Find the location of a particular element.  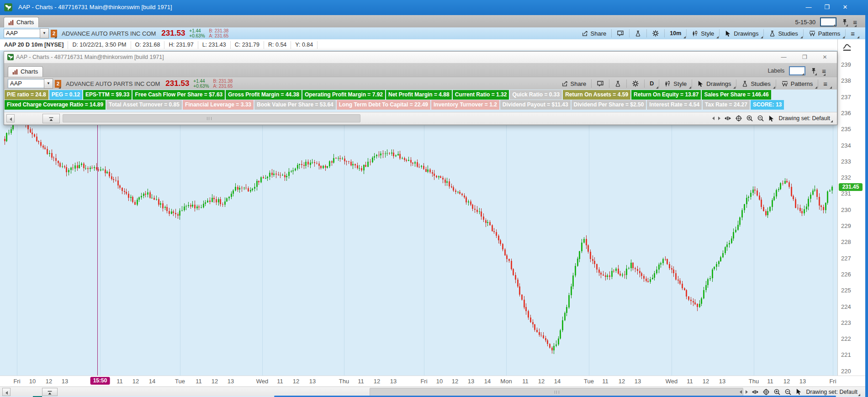

fundamental-badge: SCORE: 13 is located at coordinates (767, 105).